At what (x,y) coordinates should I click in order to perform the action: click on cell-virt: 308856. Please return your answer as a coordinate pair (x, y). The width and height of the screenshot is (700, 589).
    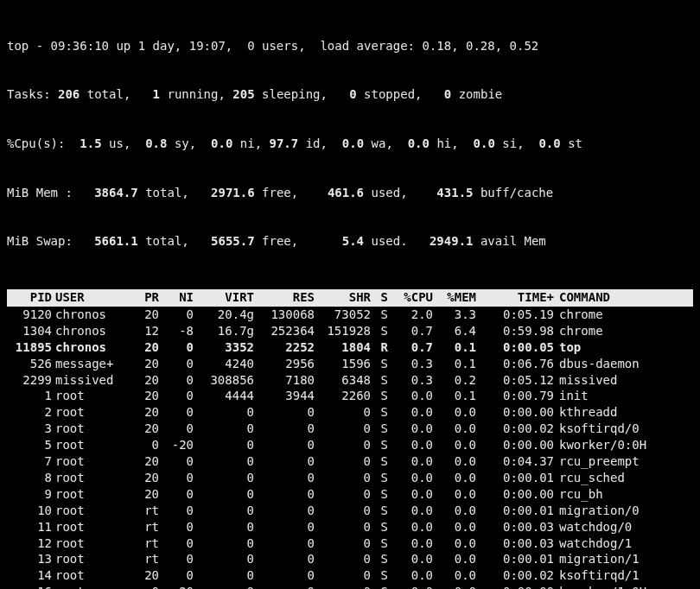
    Looking at the image, I should click on (224, 380).